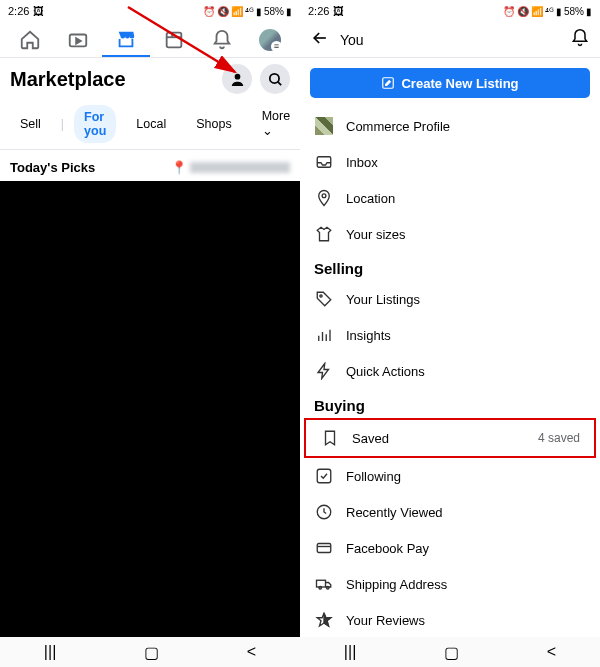 This screenshot has height=667, width=600. Describe the element at coordinates (276, 124) in the screenshot. I see `filter-more: More ⌄` at that location.